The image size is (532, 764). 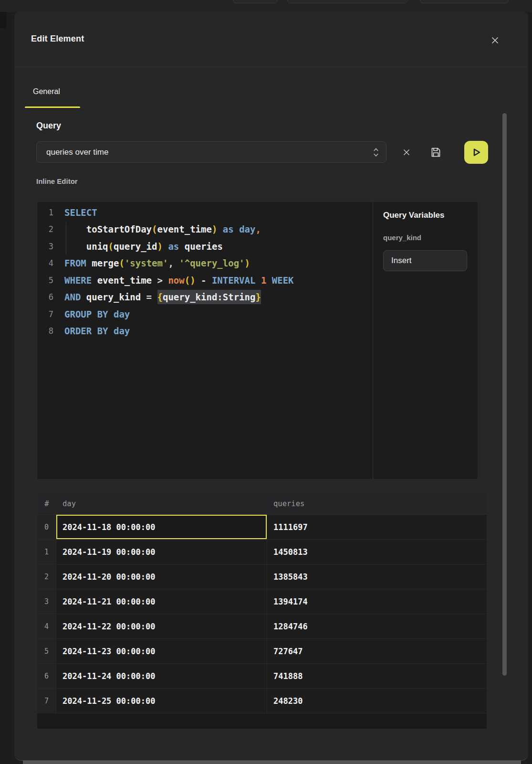 What do you see at coordinates (476, 152) in the screenshot?
I see `run-query-button` at bounding box center [476, 152].